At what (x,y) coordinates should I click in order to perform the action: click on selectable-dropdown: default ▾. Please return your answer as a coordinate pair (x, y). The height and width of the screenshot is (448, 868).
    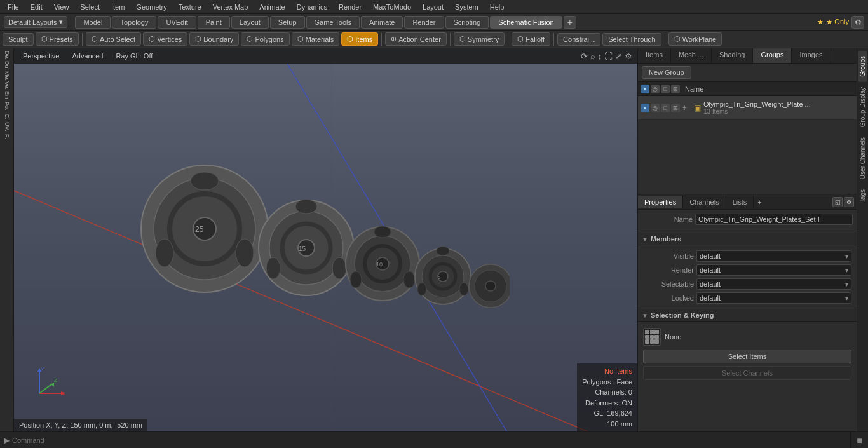
    Looking at the image, I should click on (774, 284).